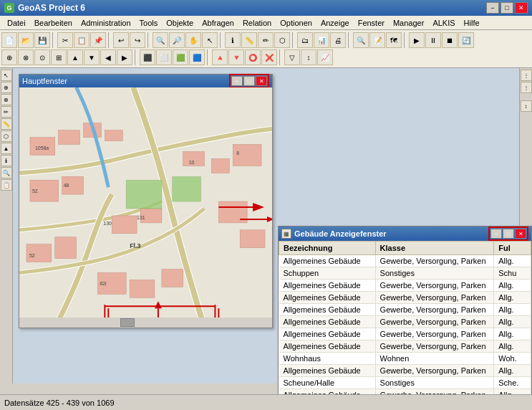 The width and height of the screenshot is (532, 410). Describe the element at coordinates (6, 148) in the screenshot. I see `left-btn-7: ▲` at that location.